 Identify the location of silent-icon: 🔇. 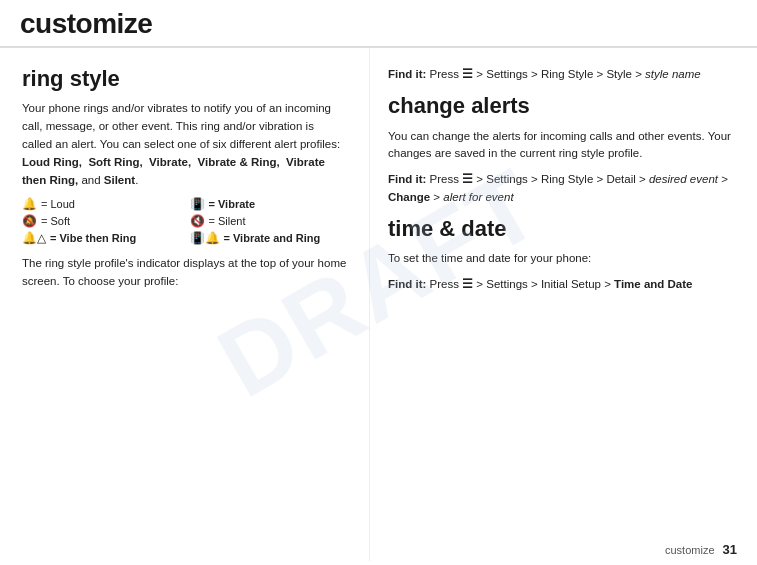
(198, 221).